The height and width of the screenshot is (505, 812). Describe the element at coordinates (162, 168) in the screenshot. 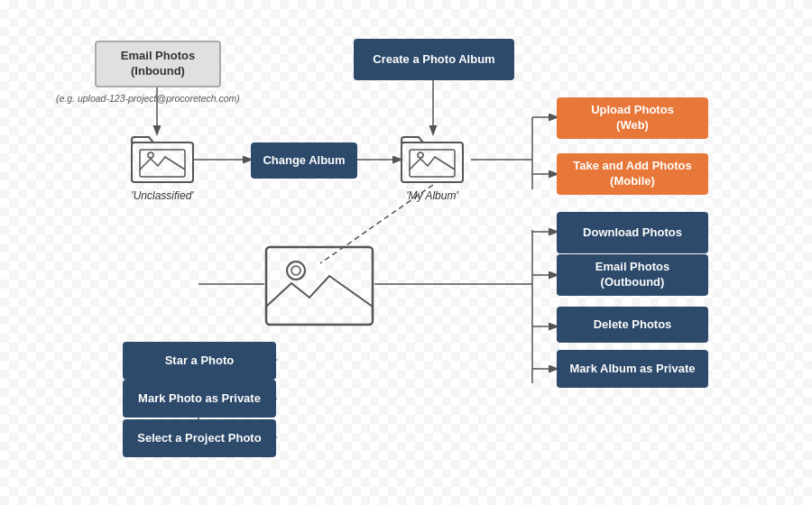

I see `unclassified-folder: 'Unclassified'` at that location.